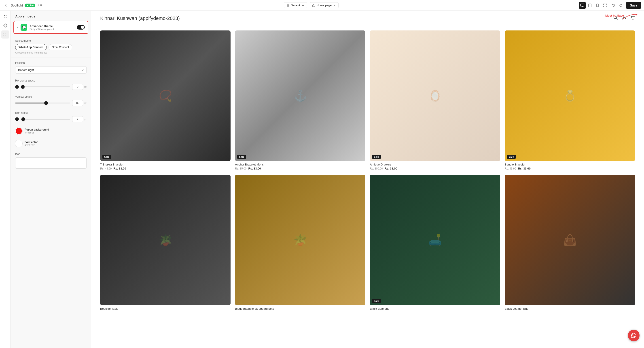 This screenshot has height=348, width=644. Describe the element at coordinates (300, 243) in the screenshot. I see `product-card: 🪴Biodegradable cardboard pots` at that location.